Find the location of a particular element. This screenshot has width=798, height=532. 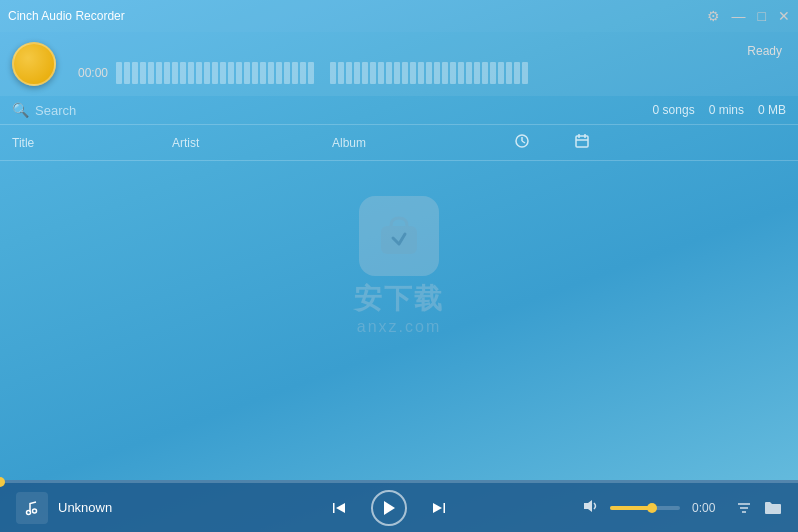

status-label: Ready is located at coordinates (762, 51).